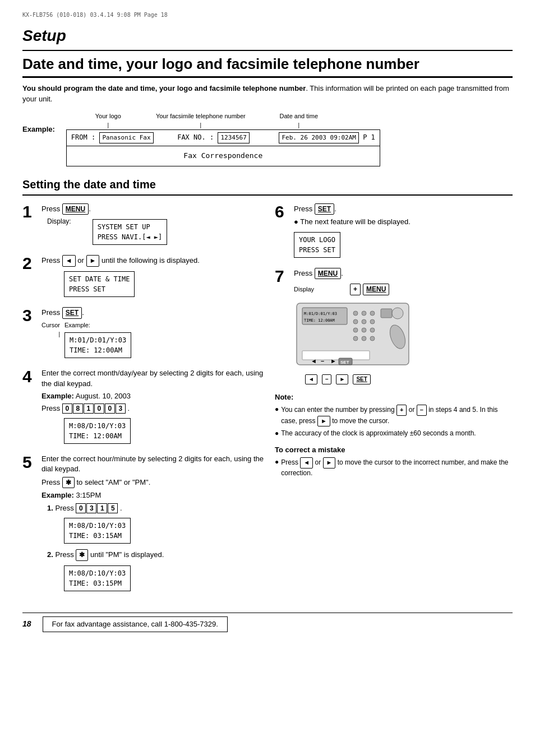  Describe the element at coordinates (29, 212) in the screenshot. I see `step-1-number: 1` at that location.